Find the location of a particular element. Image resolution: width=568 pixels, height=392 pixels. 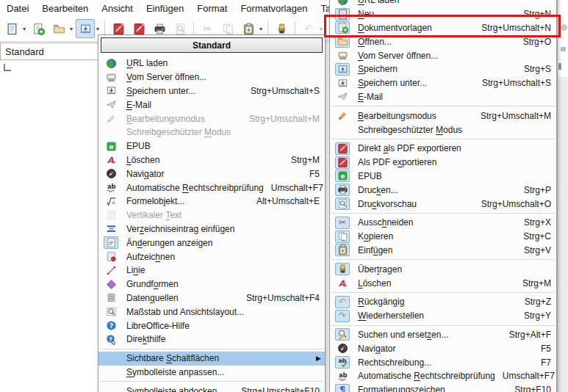

menu-item-label: Änderungen anzeigen is located at coordinates (169, 243).